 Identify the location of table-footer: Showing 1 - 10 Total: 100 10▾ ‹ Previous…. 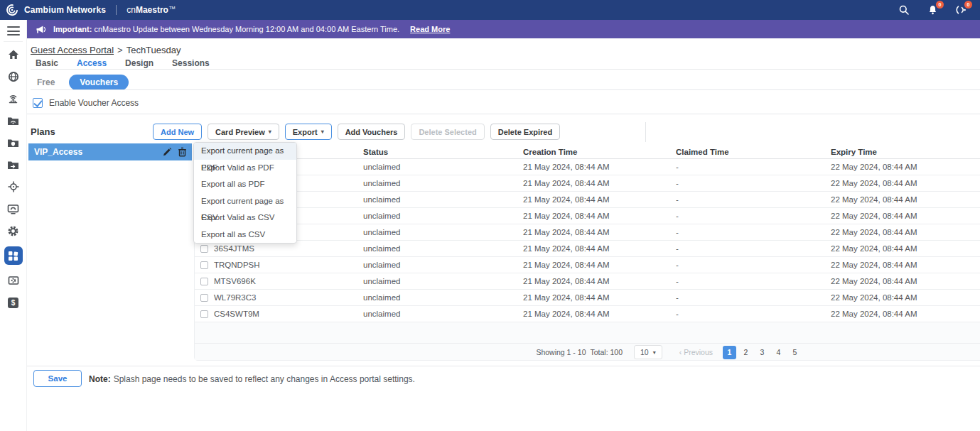
(587, 351).